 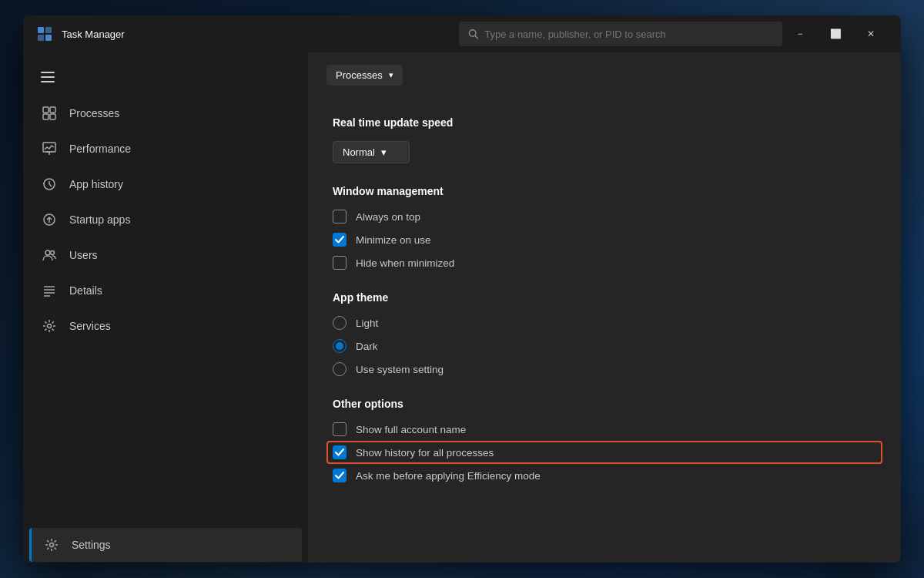 I want to click on always-on-top-item: Always on top, so click(x=604, y=217).